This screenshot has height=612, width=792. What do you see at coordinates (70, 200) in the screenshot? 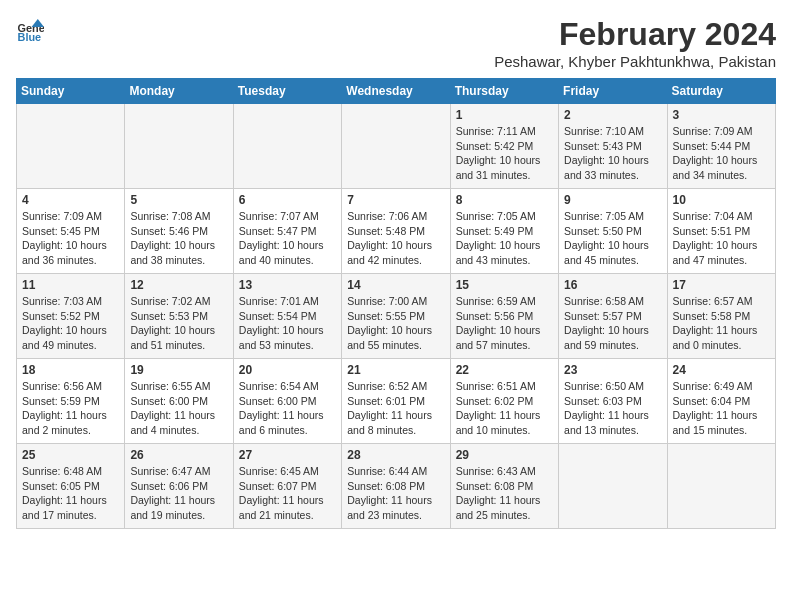
I see `day-number: 4` at bounding box center [70, 200].